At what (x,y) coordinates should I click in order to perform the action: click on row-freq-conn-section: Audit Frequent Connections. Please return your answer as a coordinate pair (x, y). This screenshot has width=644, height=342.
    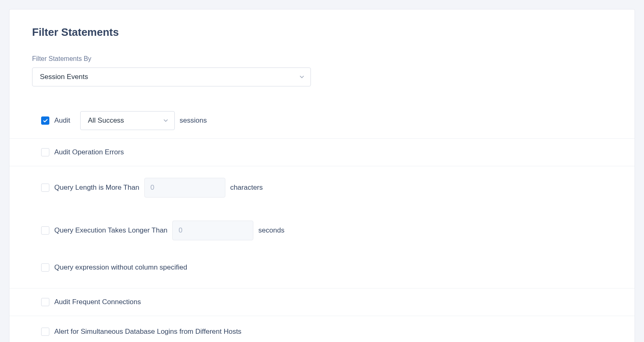
    Looking at the image, I should click on (322, 302).